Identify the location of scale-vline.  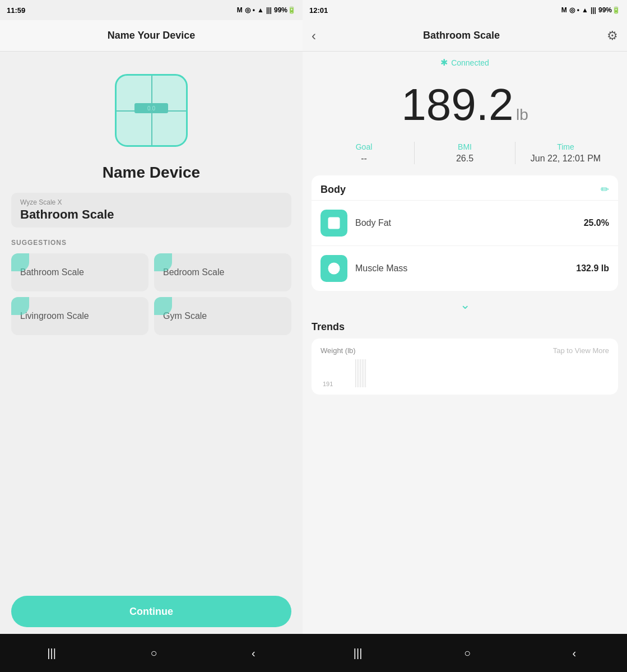
(152, 110).